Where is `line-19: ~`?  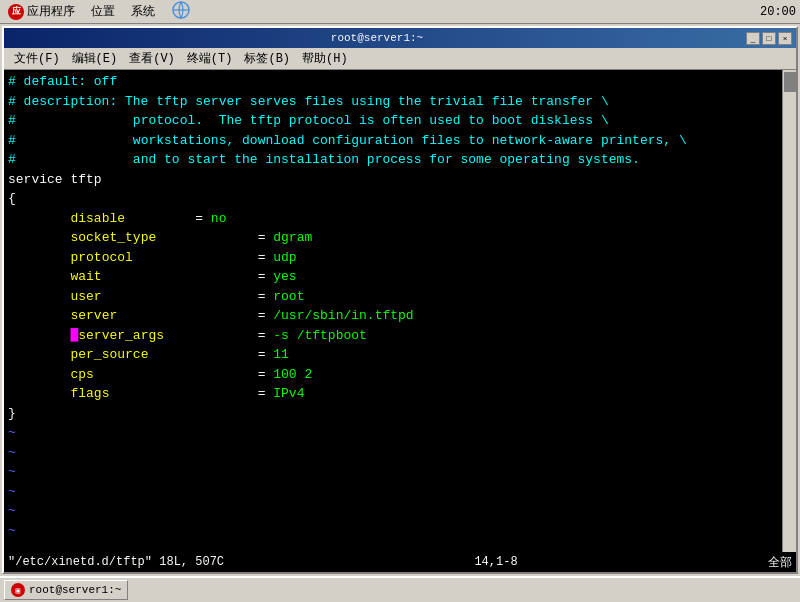 line-19: ~ is located at coordinates (12, 432).